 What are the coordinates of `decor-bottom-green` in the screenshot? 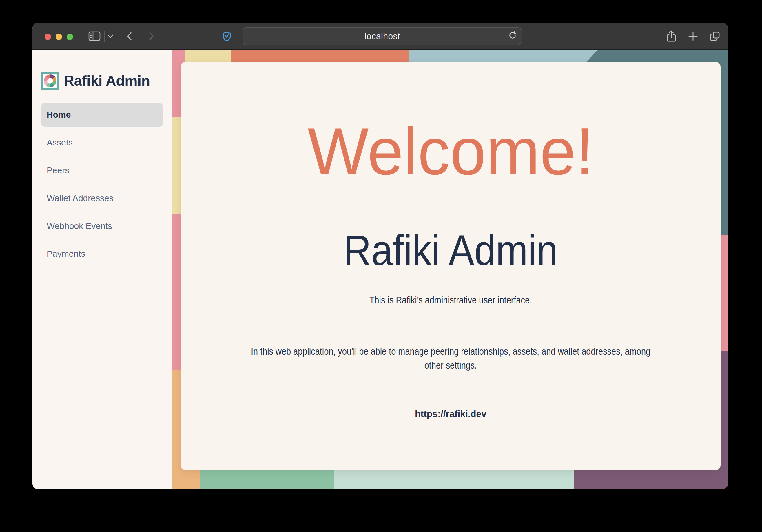 It's located at (267, 480).